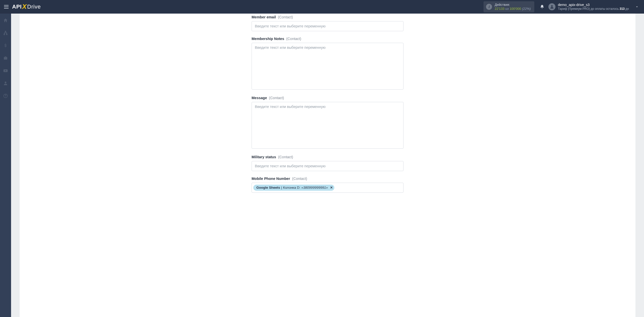 The width and height of the screenshot is (644, 317). I want to click on usage-texts: Действия: 22'133 из 100'000 (22%), so click(513, 7).